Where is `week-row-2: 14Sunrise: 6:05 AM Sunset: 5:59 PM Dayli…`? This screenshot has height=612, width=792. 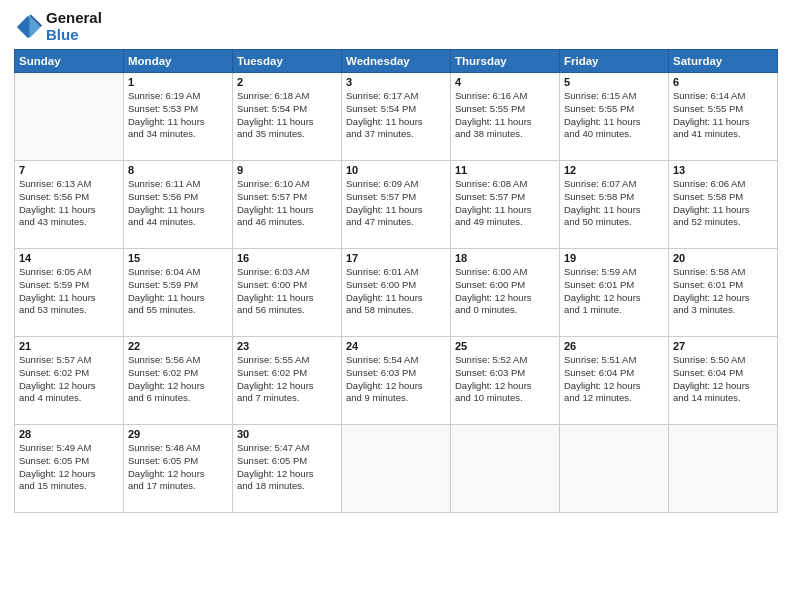
week-row-2: 14Sunrise: 6:05 AM Sunset: 5:59 PM Dayli… is located at coordinates (396, 293).